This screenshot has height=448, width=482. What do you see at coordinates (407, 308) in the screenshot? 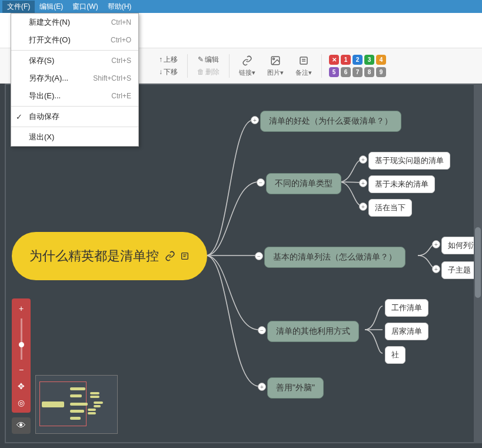
I see `node-leaf: 工作清单` at bounding box center [407, 308].